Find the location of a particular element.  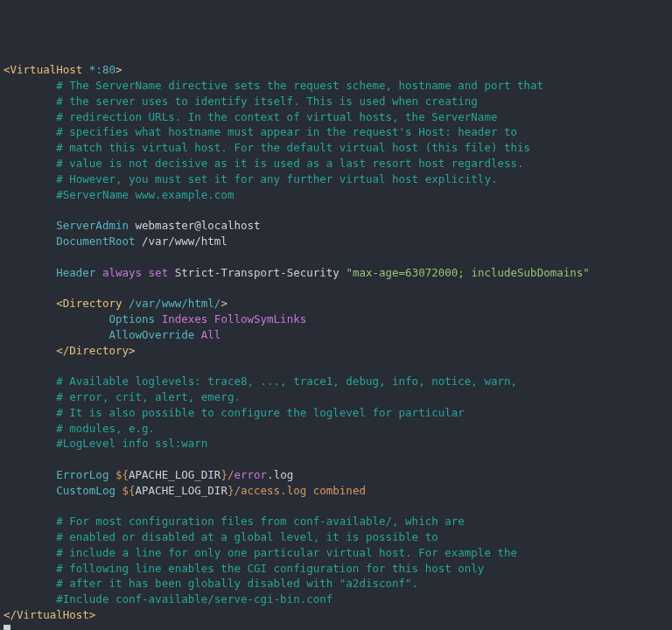

keyword: Indexes is located at coordinates (186, 318).